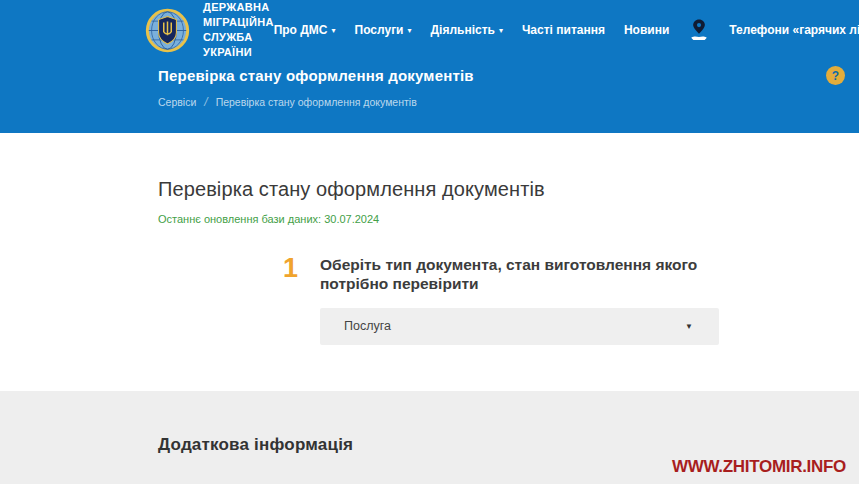 Image resolution: width=859 pixels, height=484 pixels. I want to click on dms-logo-icon, so click(168, 30).